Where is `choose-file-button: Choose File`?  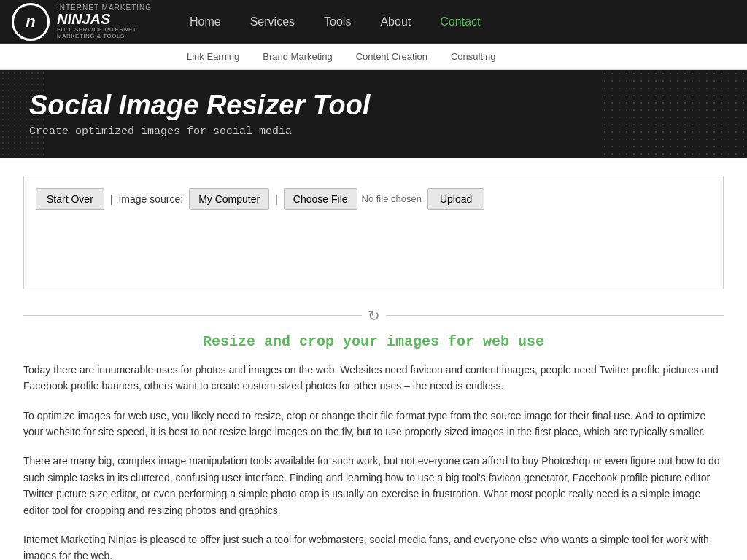 choose-file-button: Choose File is located at coordinates (321, 199).